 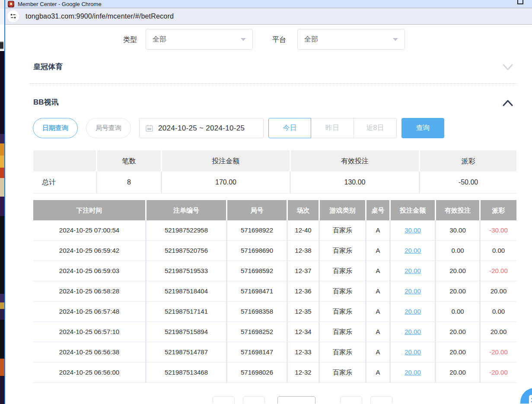 I want to click on cell-session: 12-37, so click(x=303, y=271).